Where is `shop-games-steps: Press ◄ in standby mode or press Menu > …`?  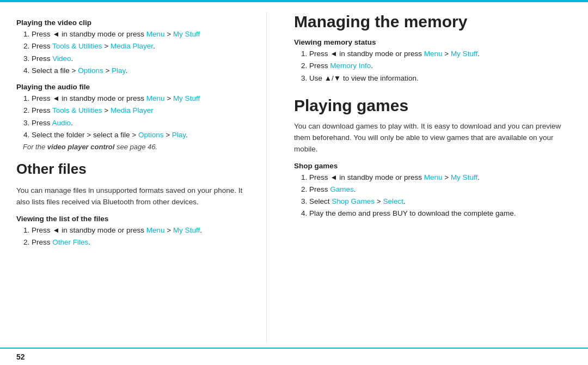 shop-games-steps: Press ◄ in standby mode or press Menu > … is located at coordinates (433, 196).